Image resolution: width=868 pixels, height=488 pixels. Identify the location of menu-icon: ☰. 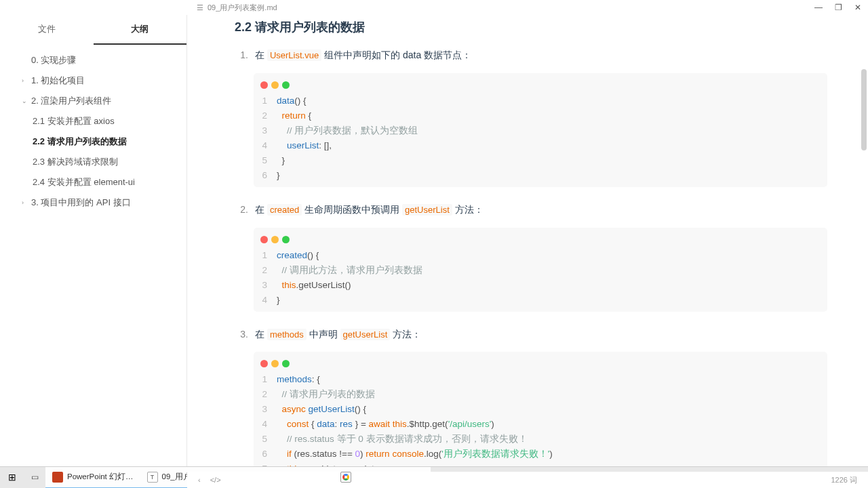
(200, 8).